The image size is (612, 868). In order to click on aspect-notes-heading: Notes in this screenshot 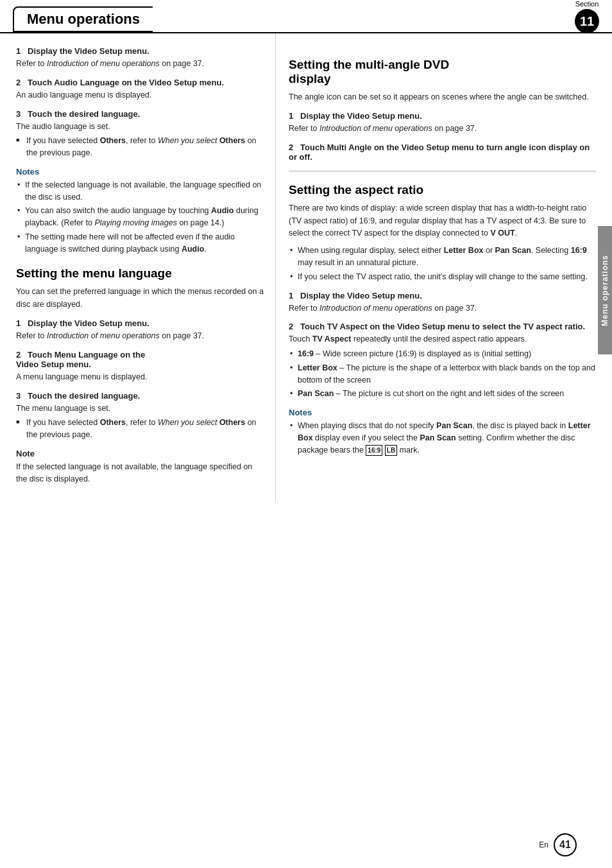, I will do `click(443, 412)`.